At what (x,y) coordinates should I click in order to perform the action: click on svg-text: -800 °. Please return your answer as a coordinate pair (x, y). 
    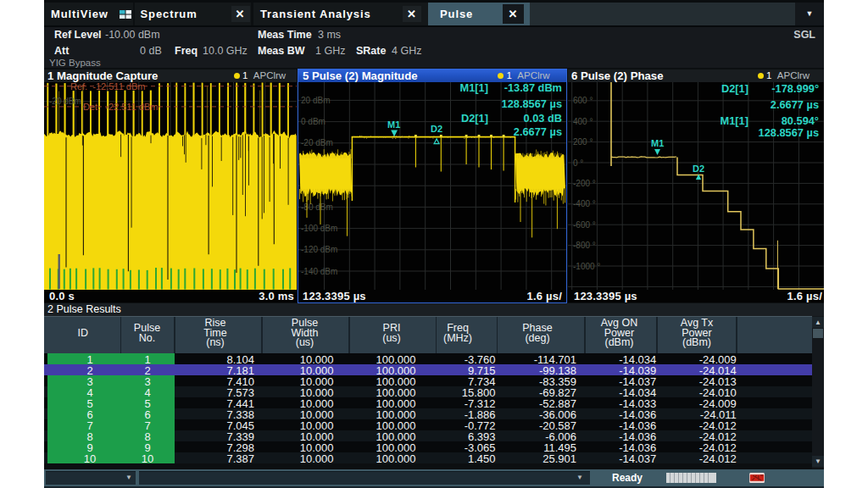
    Looking at the image, I should click on (585, 246).